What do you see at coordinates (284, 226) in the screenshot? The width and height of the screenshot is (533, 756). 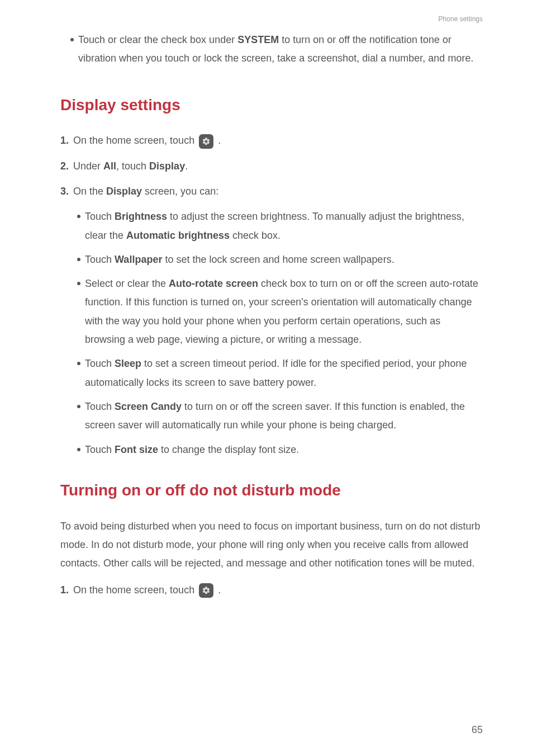 I see `bullet-text: Touch Brightness to adjust the screen br…` at bounding box center [284, 226].